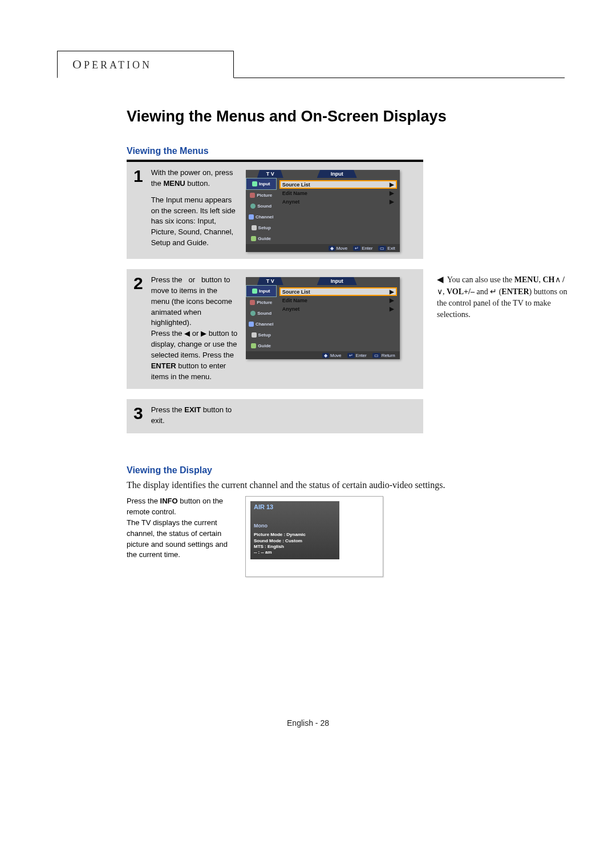  What do you see at coordinates (295, 507) in the screenshot?
I see `info-channel: AIR 13` at bounding box center [295, 507].